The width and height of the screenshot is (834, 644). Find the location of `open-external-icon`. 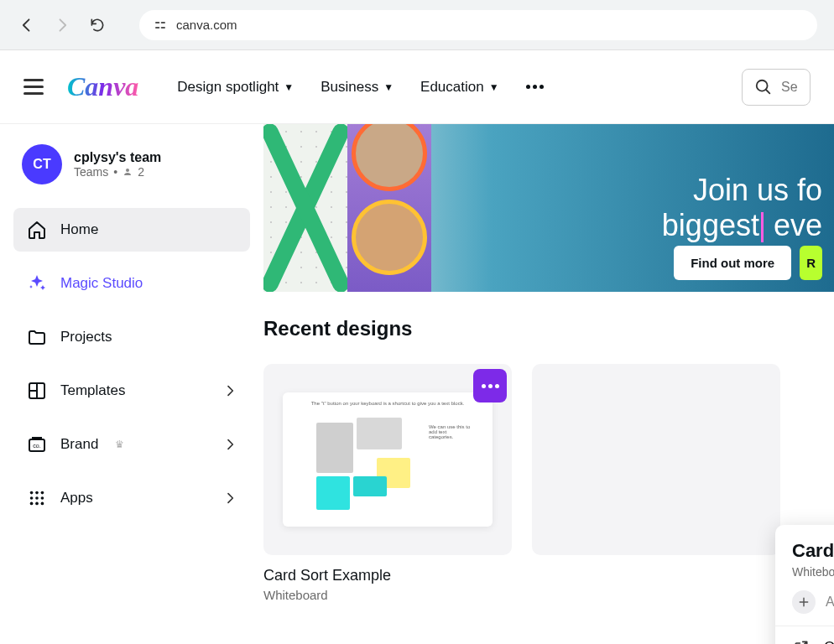

open-external-icon is located at coordinates (801, 641).